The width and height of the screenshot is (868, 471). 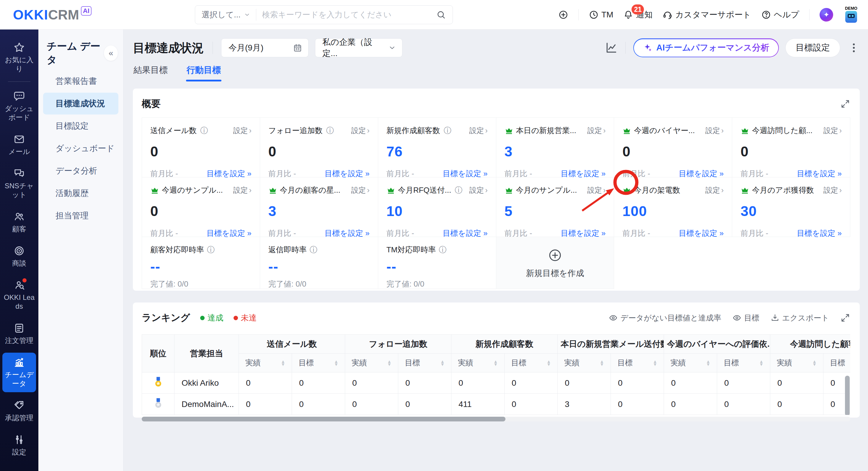 What do you see at coordinates (19, 184) in the screenshot?
I see `rail-item-chat: SNSチャット` at bounding box center [19, 184].